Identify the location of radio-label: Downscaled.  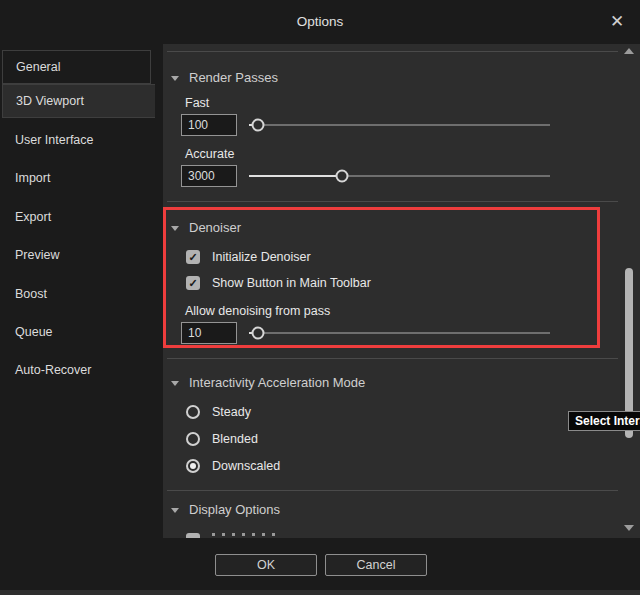
(246, 466).